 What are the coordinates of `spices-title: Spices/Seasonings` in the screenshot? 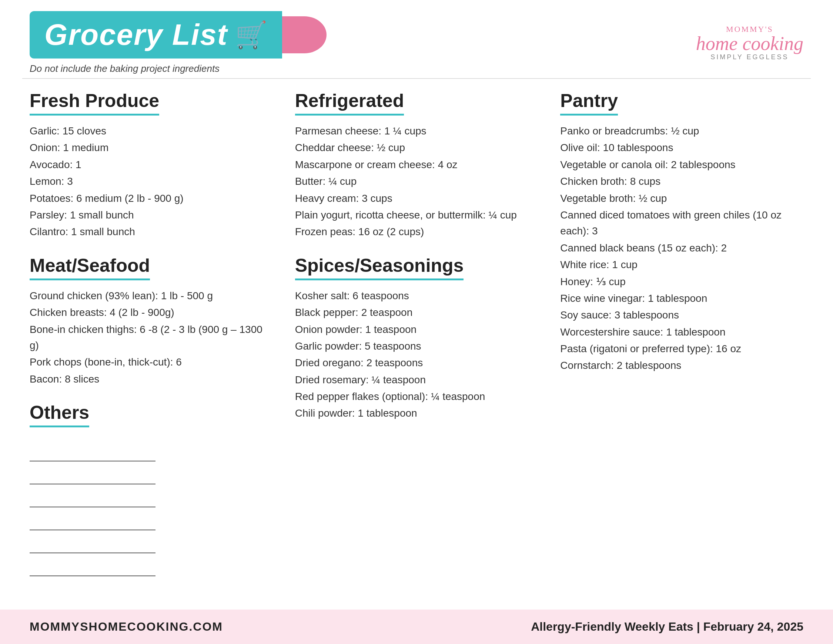 It's located at (380, 268).